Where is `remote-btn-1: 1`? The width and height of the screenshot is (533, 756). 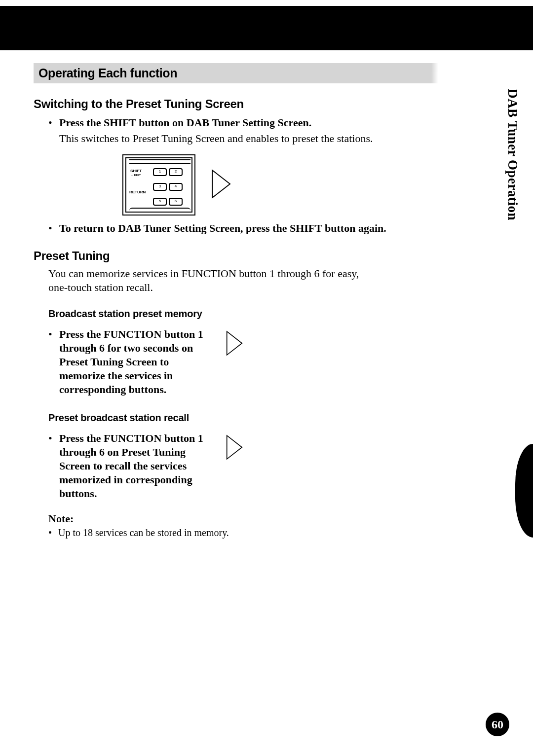
remote-btn-1: 1 is located at coordinates (160, 172).